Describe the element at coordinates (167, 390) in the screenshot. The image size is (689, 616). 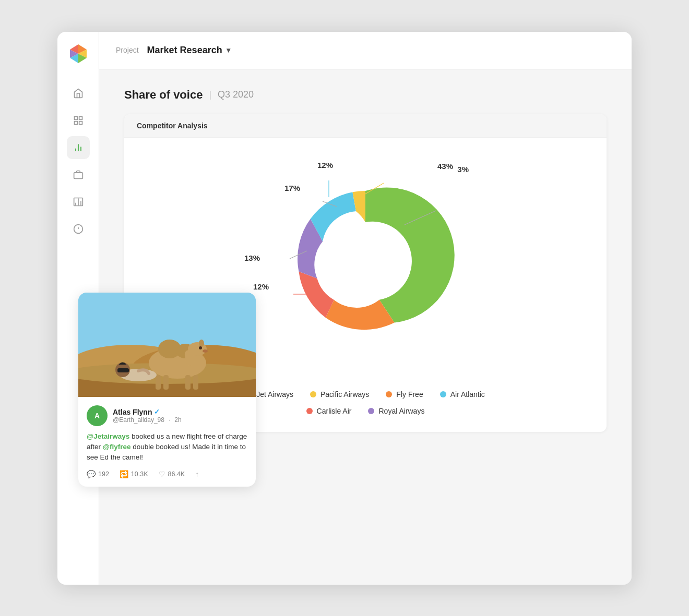
I see `tweet-card: A Atlas Flynn ✓ @Earth_allday_98 · 2h @J…` at that location.